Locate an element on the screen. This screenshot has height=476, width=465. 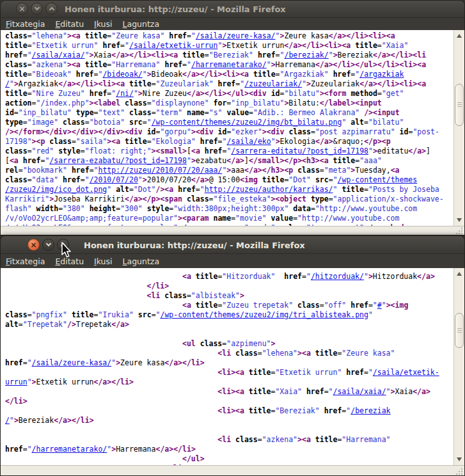
source-line: <ul class="azpimenu"> is located at coordinates (235, 344).